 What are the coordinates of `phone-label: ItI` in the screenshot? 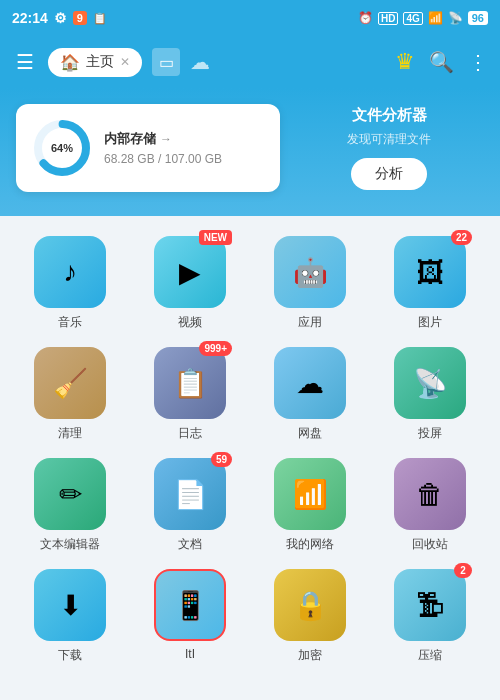 It's located at (190, 654).